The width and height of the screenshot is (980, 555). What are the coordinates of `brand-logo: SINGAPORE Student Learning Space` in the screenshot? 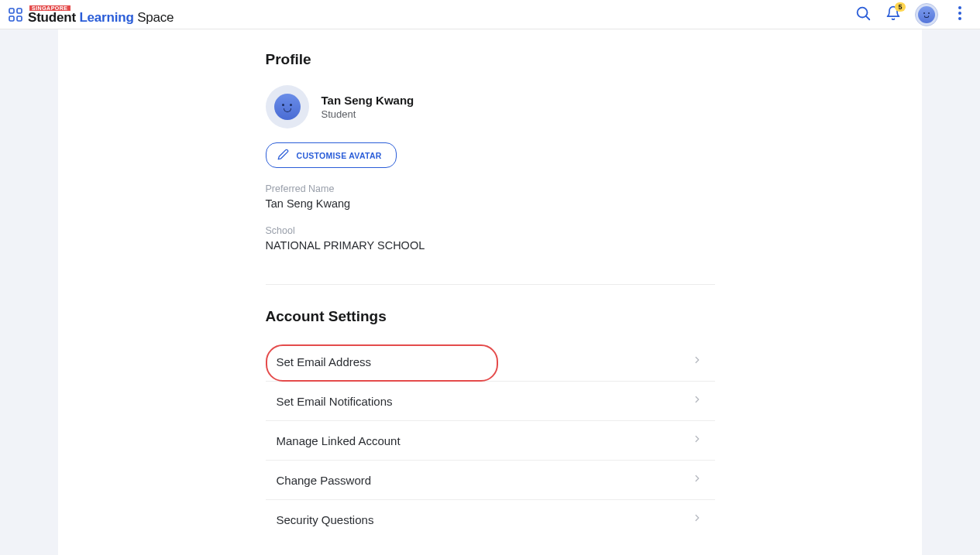 It's located at (91, 15).